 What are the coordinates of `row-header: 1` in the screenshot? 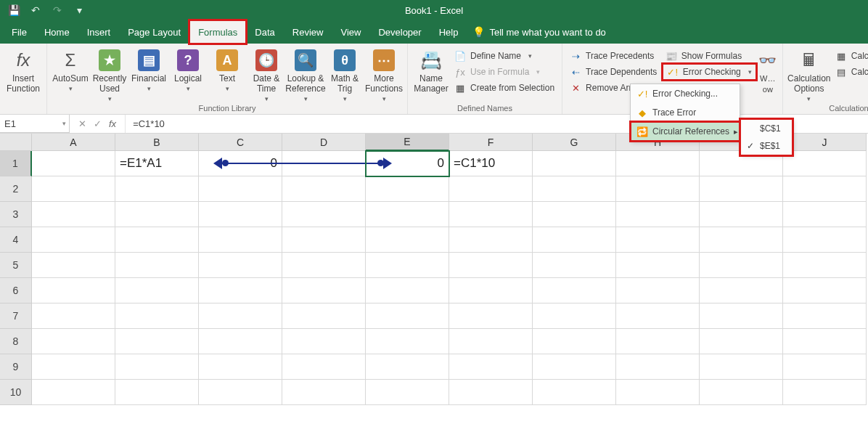 It's located at (16, 164).